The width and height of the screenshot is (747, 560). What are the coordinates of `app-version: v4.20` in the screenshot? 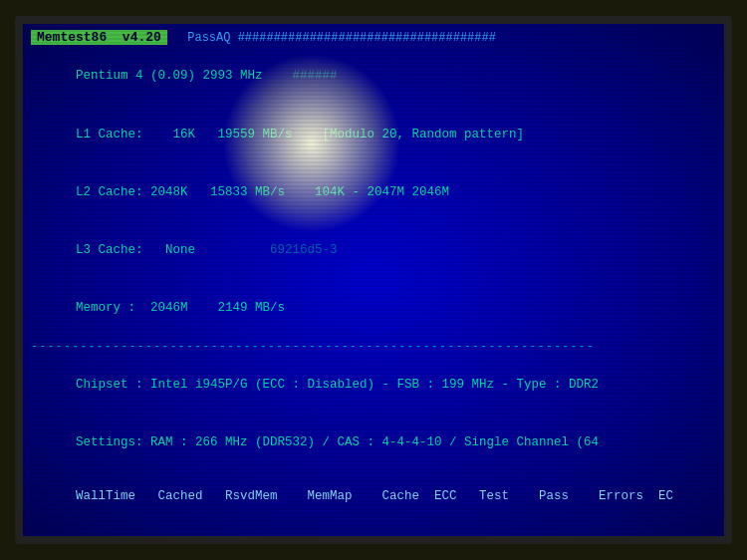 It's located at (141, 38).